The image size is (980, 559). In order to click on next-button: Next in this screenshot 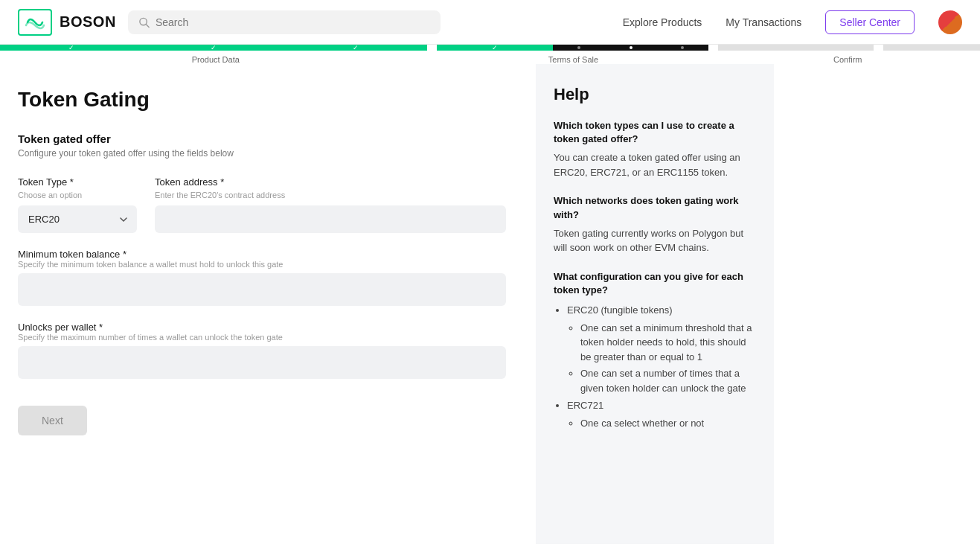, I will do `click(52, 421)`.